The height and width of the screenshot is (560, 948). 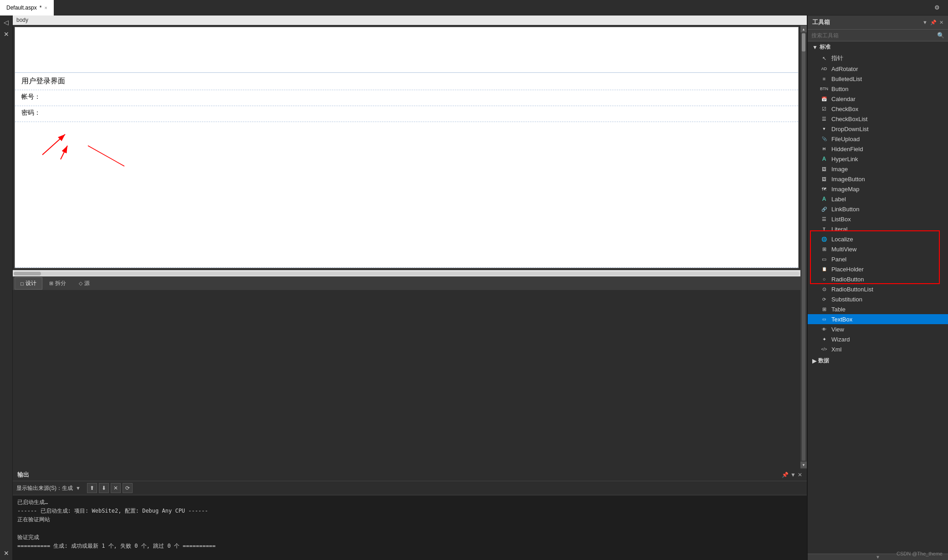 What do you see at coordinates (937, 7) in the screenshot?
I see `tab-settings-icon: ⚙` at bounding box center [937, 7].